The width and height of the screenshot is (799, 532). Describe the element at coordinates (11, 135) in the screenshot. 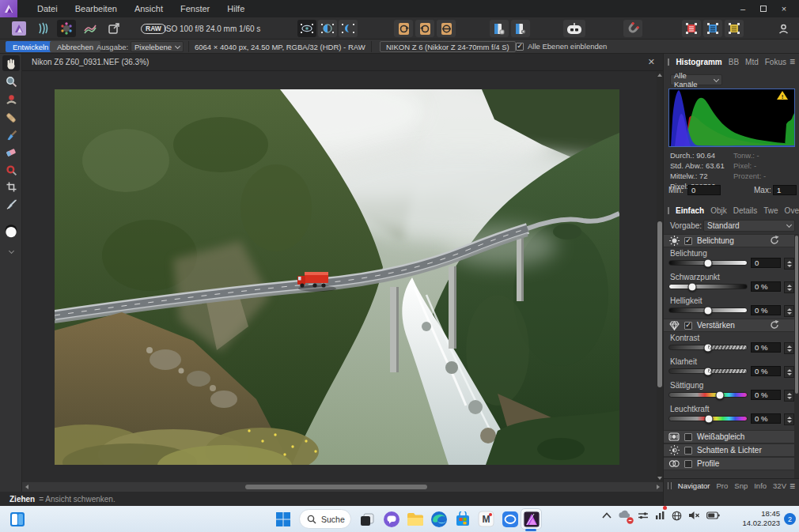

I see `overlay-paint-tool` at that location.